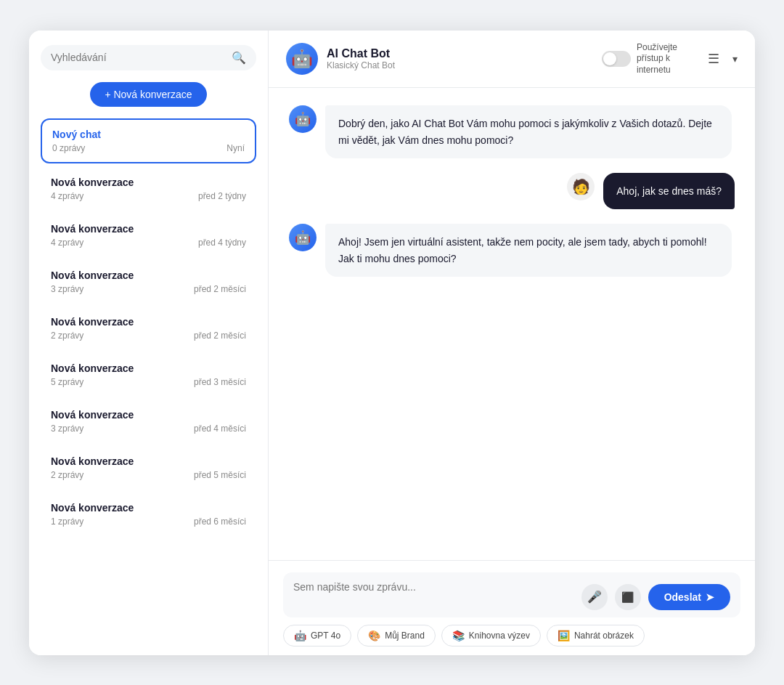 Image resolution: width=784 pixels, height=685 pixels. I want to click on toolbar-button: 🖼️Nahrát obrázek, so click(595, 636).